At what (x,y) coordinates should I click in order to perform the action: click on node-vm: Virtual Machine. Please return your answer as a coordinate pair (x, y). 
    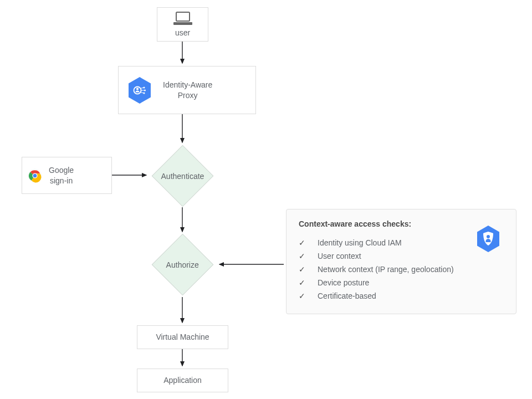
    Looking at the image, I should click on (183, 337).